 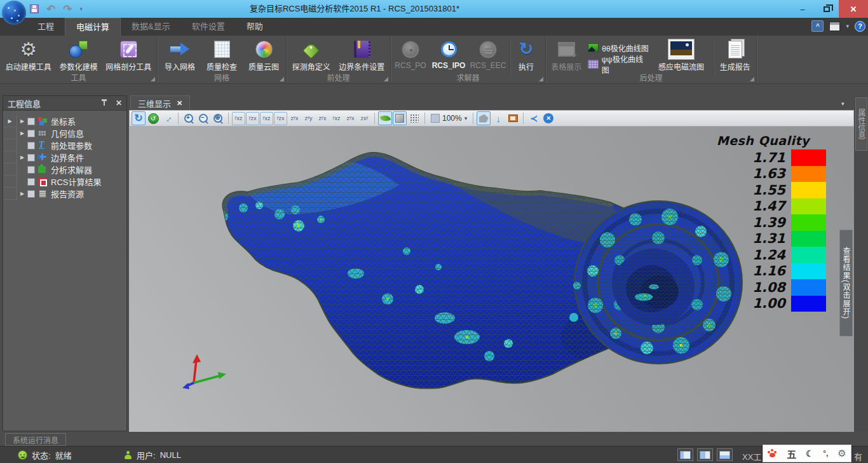 What do you see at coordinates (65, 169) in the screenshot?
I see `tree-item-analysis-solver: 分析求解器` at bounding box center [65, 169].